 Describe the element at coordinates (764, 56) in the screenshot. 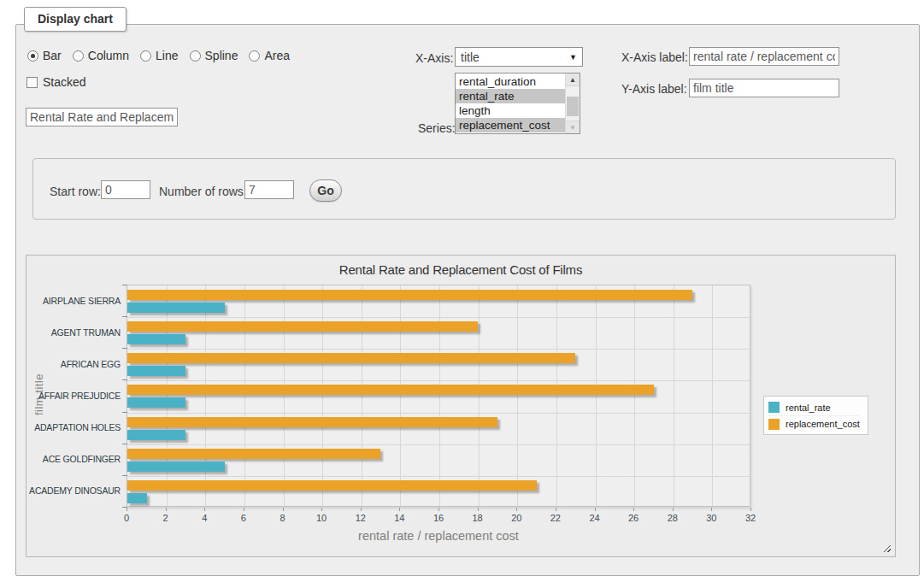

I see `x-axis-label-input` at that location.